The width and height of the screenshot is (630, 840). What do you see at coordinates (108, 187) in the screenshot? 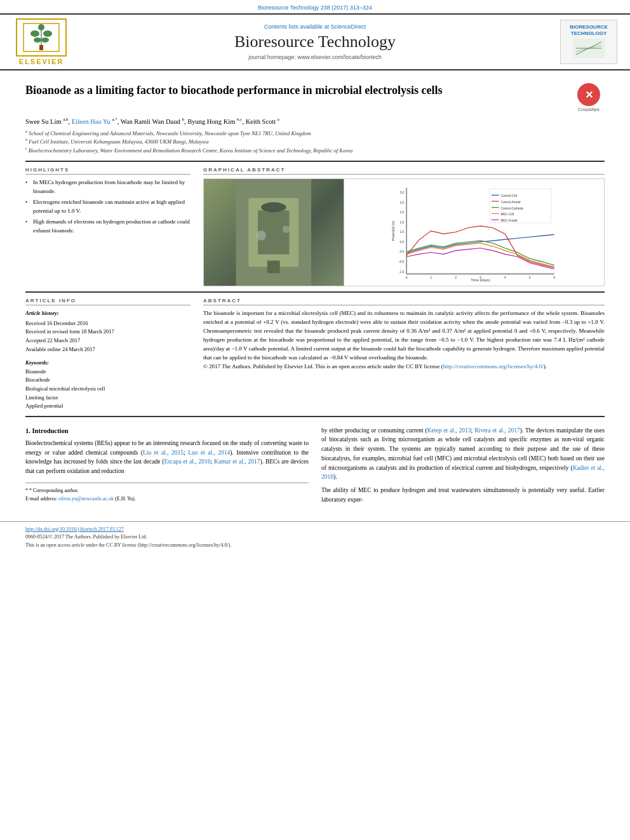
I see `highlight-item-1: In MECs hydrogen production from biocath…` at bounding box center [108, 187].